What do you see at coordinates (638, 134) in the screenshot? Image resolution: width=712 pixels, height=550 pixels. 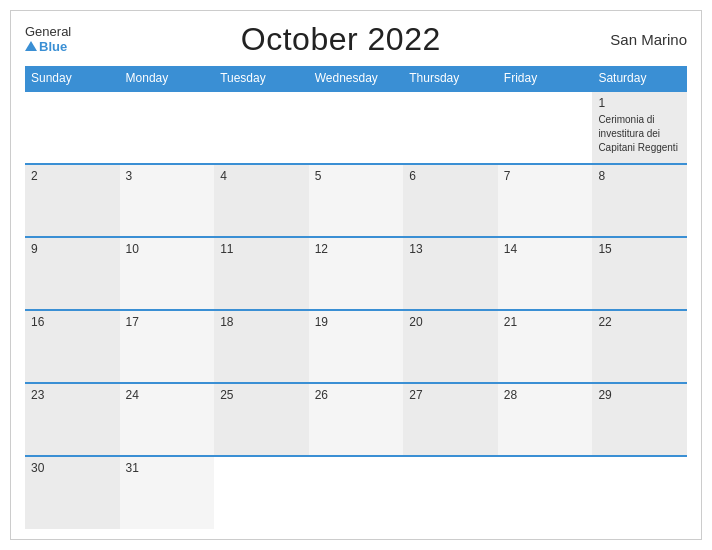 I see `event-text: Cerimonia di investitura dei Capitani Re…` at bounding box center [638, 134].